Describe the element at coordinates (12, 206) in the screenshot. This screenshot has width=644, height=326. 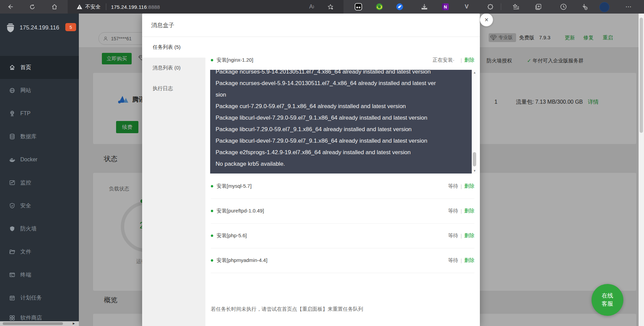
I see `shield-check-icon` at that location.